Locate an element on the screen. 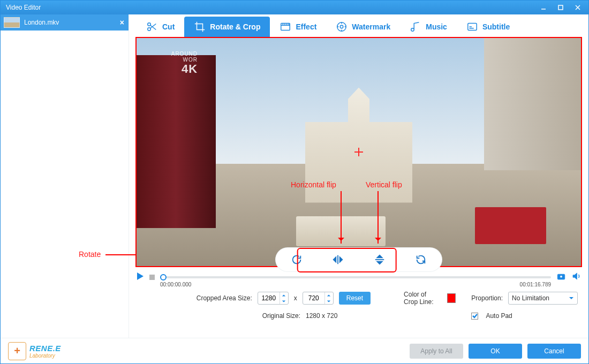  annotation-rotate: Rotate is located at coordinates (90, 254).